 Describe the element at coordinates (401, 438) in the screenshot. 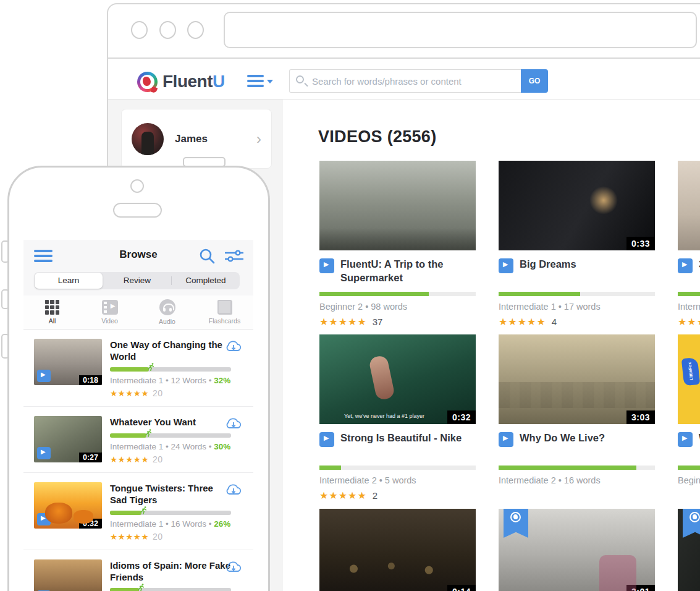

I see `video-title: Strong Is Beautiful - Nike` at that location.